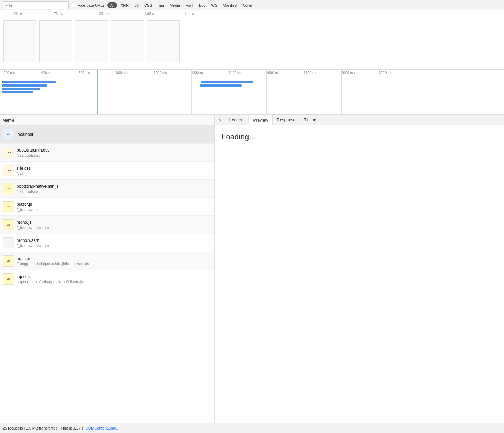 The width and height of the screenshot is (504, 433). Describe the element at coordinates (175, 5) in the screenshot. I see `filter-media-button: Media` at that location.